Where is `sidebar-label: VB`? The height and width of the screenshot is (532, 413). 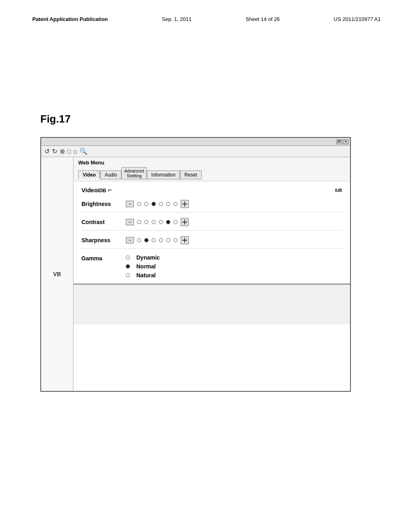
sidebar-label: VB is located at coordinates (57, 274).